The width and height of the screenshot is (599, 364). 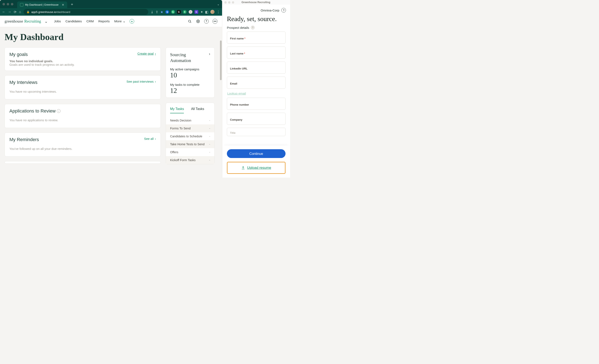 I want to click on task-list: Needs Decision- Forms To Send- Candidate…, so click(x=190, y=140).